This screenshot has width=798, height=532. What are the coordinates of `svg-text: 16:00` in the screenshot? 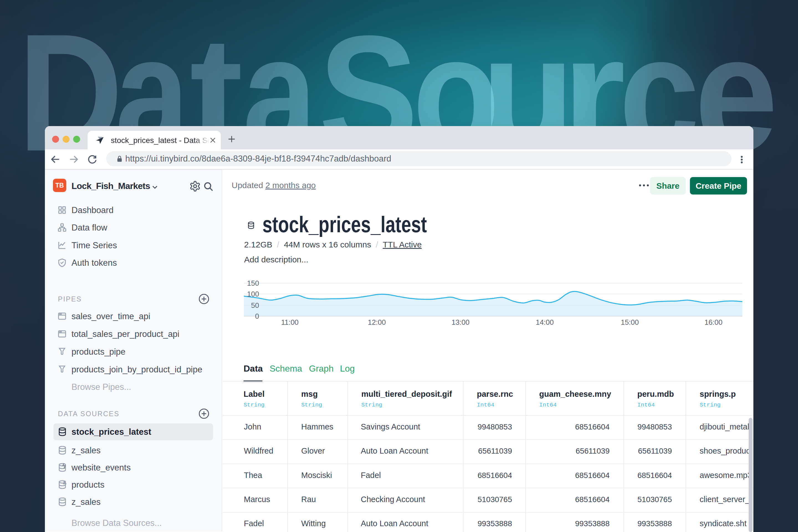 It's located at (713, 322).